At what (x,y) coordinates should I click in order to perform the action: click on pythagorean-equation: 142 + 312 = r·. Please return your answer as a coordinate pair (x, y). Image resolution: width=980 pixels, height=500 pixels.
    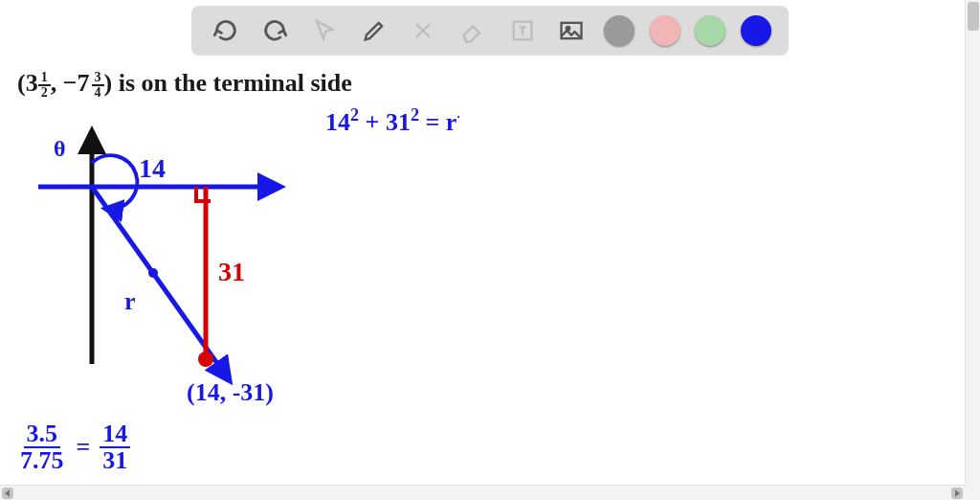
    Looking at the image, I should click on (392, 121).